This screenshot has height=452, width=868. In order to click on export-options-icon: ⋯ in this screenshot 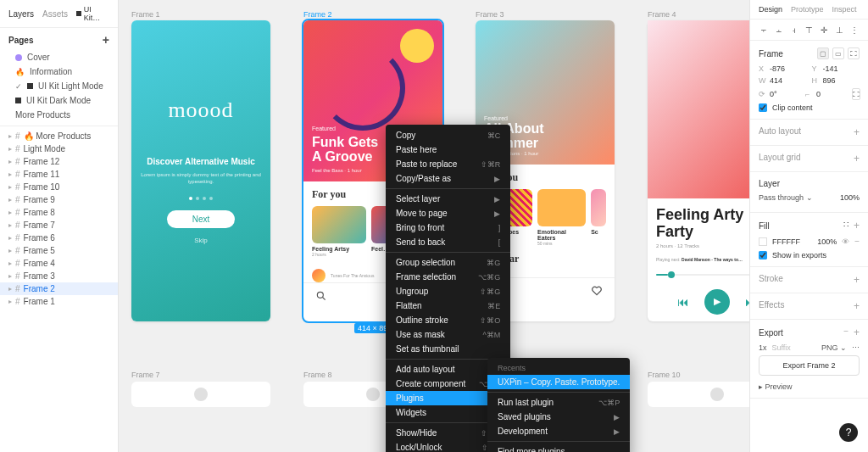, I will do `click(856, 348)`.